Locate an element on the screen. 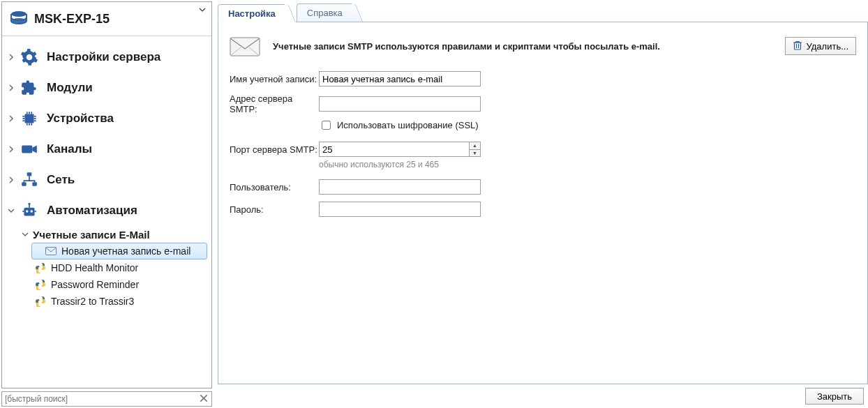 The height and width of the screenshot is (408, 868). chip-icon is located at coordinates (29, 119).